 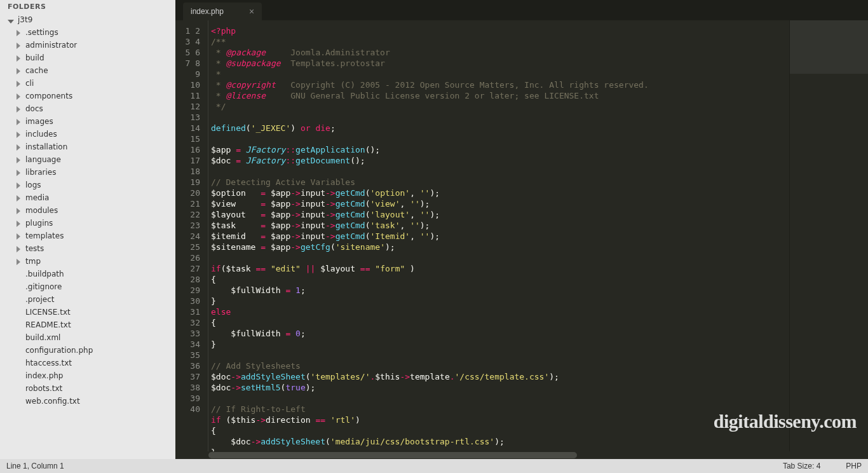 I want to click on tree-label: administrator, so click(x=51, y=45).